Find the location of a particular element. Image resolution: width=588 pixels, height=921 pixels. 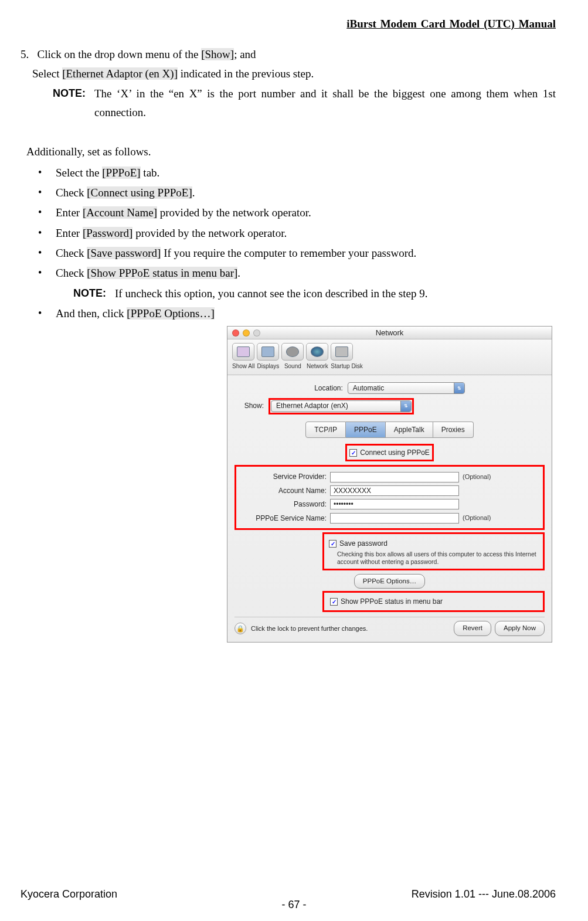

pppoe-service-name-input is located at coordinates (395, 518).